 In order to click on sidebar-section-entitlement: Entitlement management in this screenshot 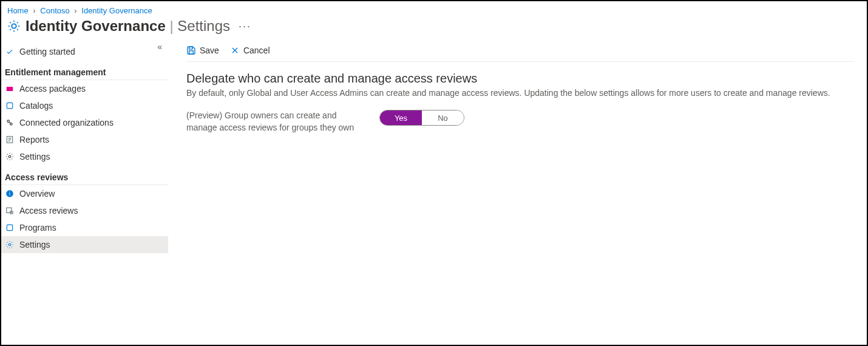, I will do `click(85, 72)`.